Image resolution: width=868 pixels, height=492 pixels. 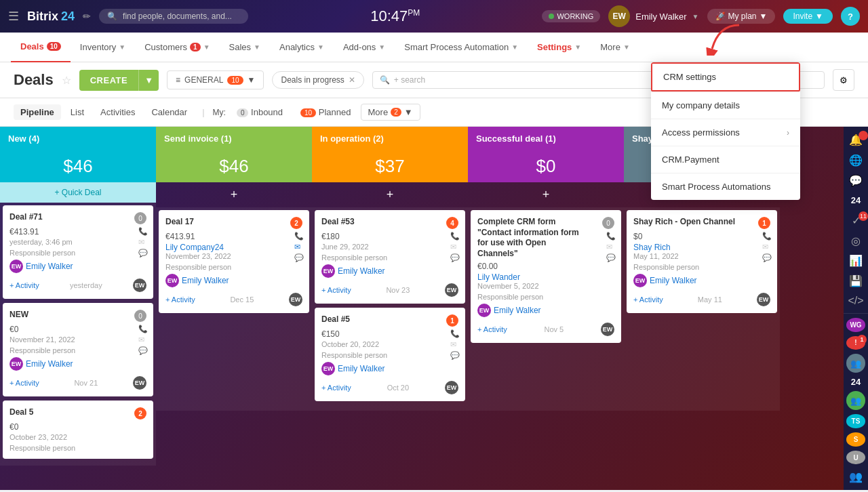 I want to click on sidebar-chat-icon: 💬, so click(x=856, y=180).